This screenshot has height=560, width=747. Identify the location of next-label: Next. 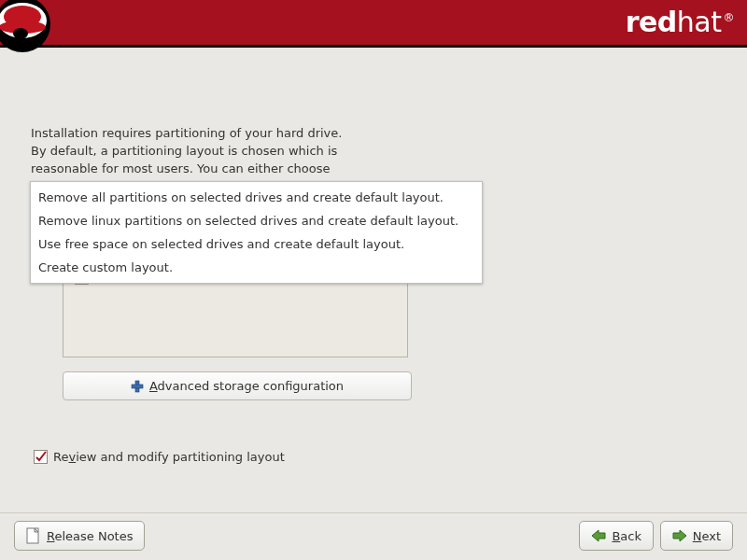
(707, 536).